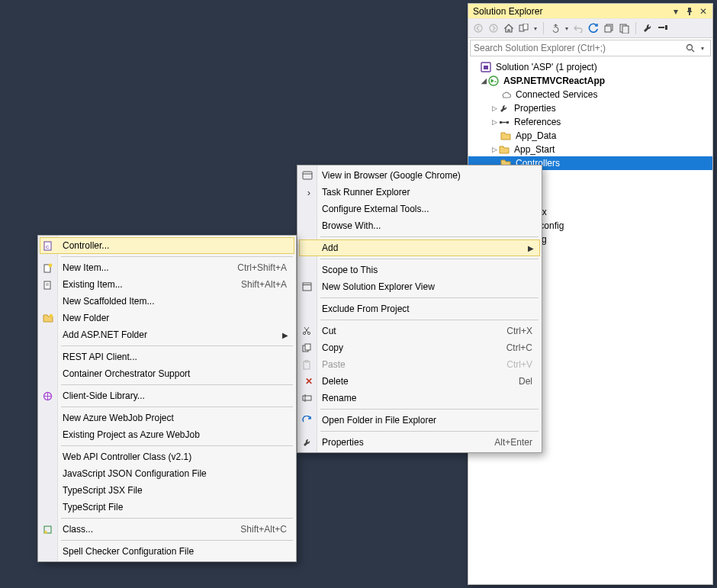 The width and height of the screenshot is (717, 588). Describe the element at coordinates (47, 247) in the screenshot. I see `svg-text: c` at that location.